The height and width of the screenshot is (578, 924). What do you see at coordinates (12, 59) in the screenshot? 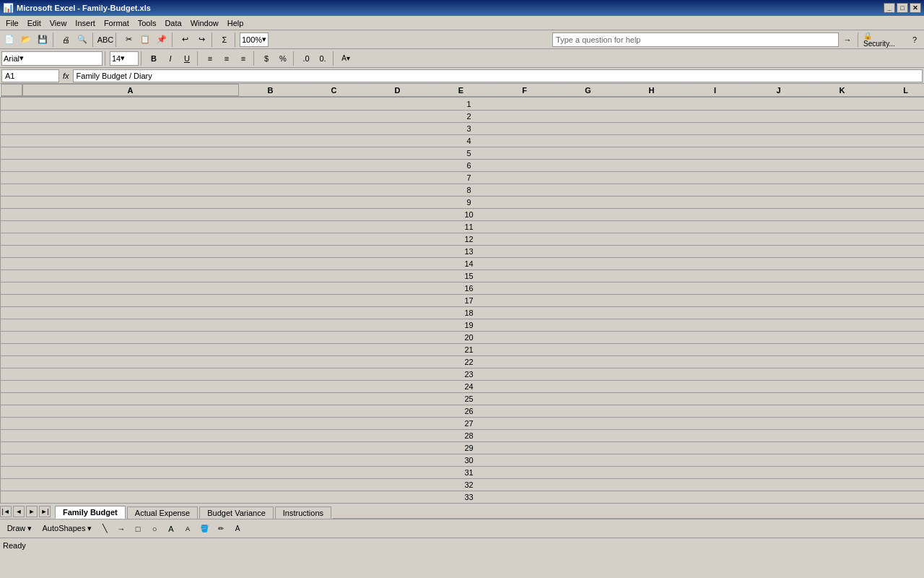
I see `font-name: Arial` at bounding box center [12, 59].